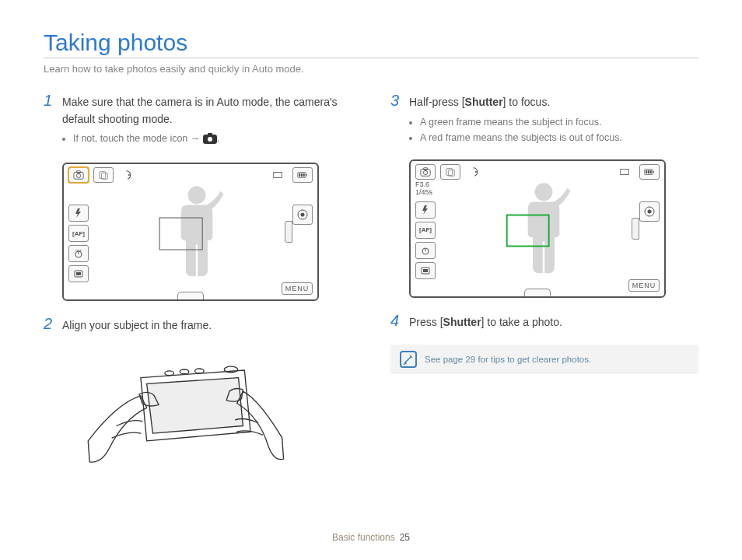  Describe the element at coordinates (371, 44) in the screenshot. I see `page-title: Taking photos` at that location.